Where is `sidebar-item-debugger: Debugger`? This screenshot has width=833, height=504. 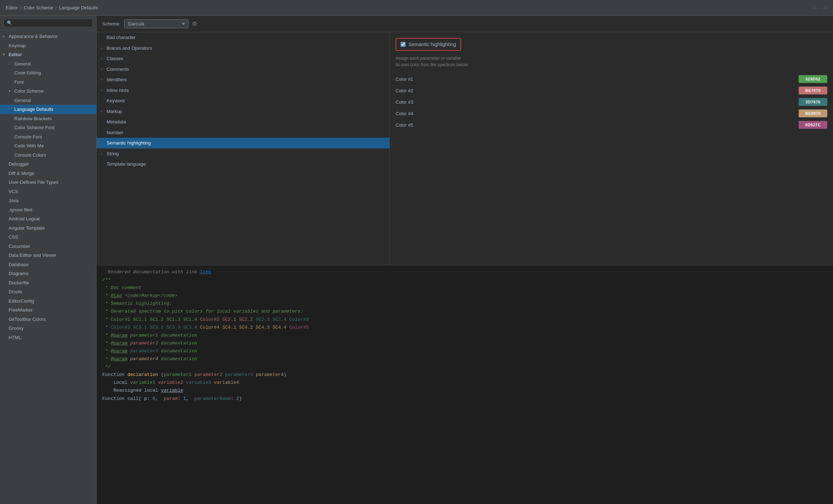 sidebar-item-debugger: Debugger is located at coordinates (48, 164).